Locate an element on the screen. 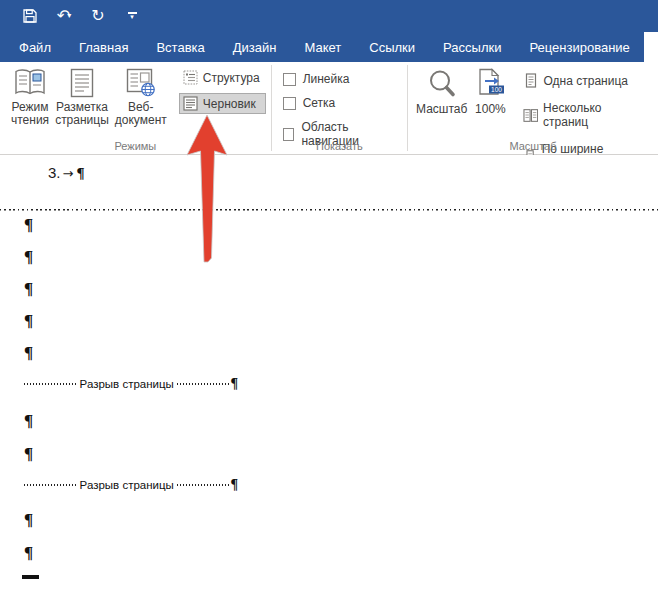 The height and width of the screenshot is (606, 658). ribbon-group-views: Режим чтения Разметка страницы is located at coordinates (136, 108).